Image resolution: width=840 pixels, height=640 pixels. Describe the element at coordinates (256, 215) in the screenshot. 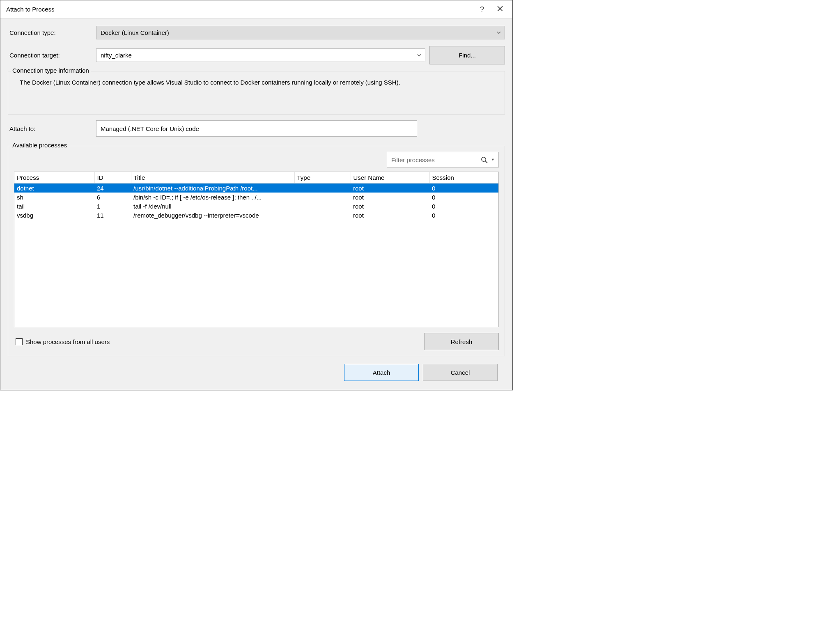

I see `table-row: vsdbg11/remote_debugger/vsdbg --interpre…` at that location.